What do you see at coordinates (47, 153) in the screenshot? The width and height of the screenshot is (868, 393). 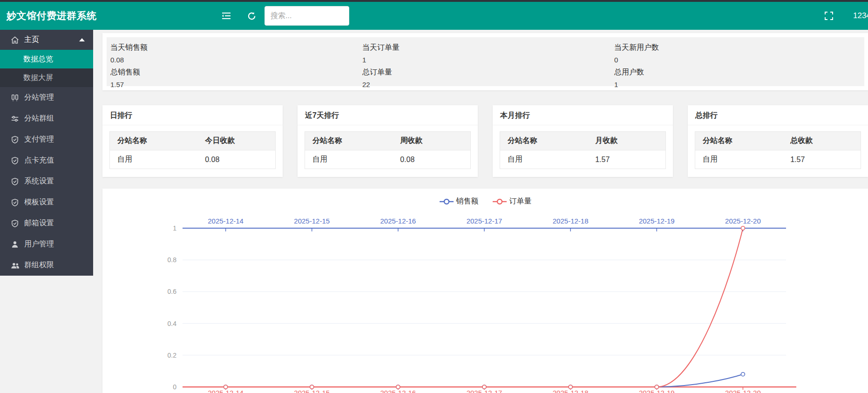 I see `sidebar-nav: 主页 数据总览 数据大屏 分站管理` at bounding box center [47, 153].